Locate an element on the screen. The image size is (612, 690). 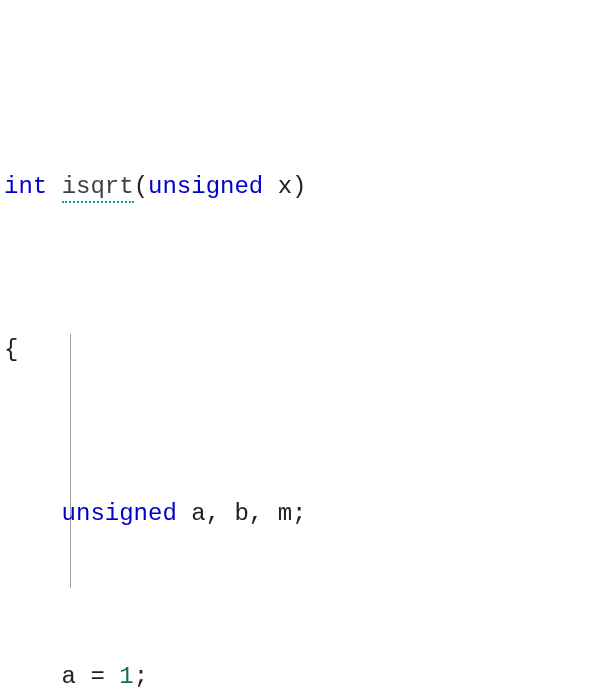
brace-open: { is located at coordinates (11, 350).